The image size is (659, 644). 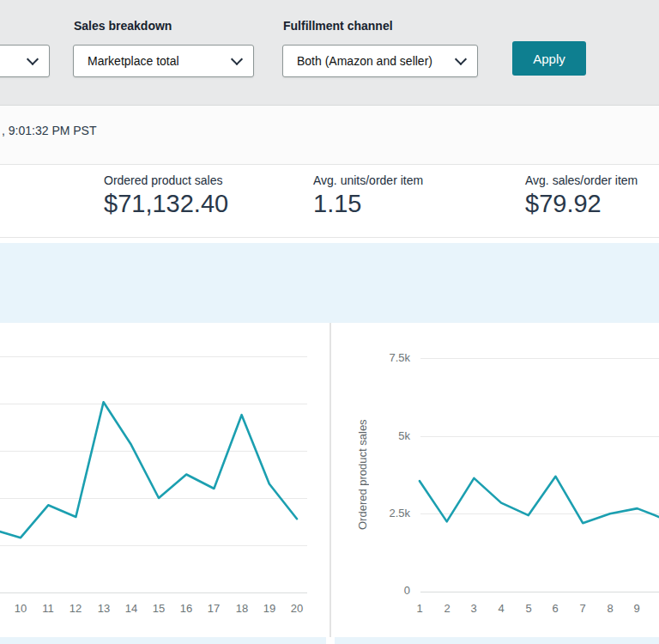 What do you see at coordinates (50, 131) in the screenshot?
I see `last-updated-text: , 9:01:32 PM PST` at bounding box center [50, 131].